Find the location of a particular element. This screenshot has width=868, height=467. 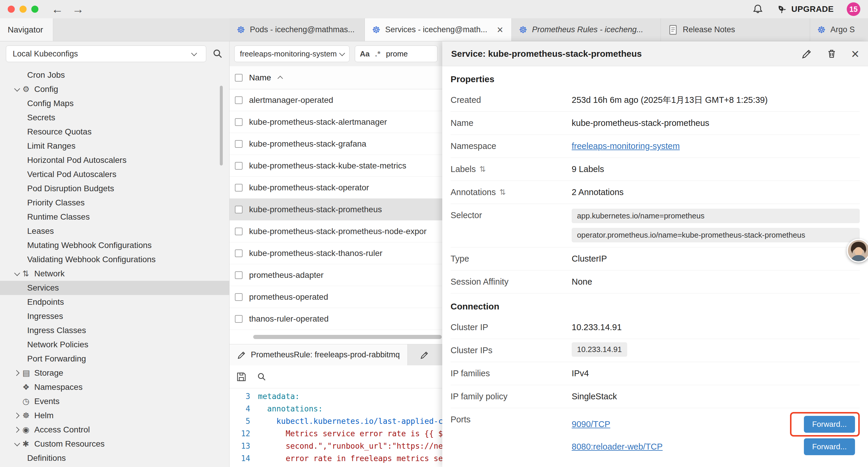

tab-services: ☸ Services - icecheng@math... × is located at coordinates (438, 30).